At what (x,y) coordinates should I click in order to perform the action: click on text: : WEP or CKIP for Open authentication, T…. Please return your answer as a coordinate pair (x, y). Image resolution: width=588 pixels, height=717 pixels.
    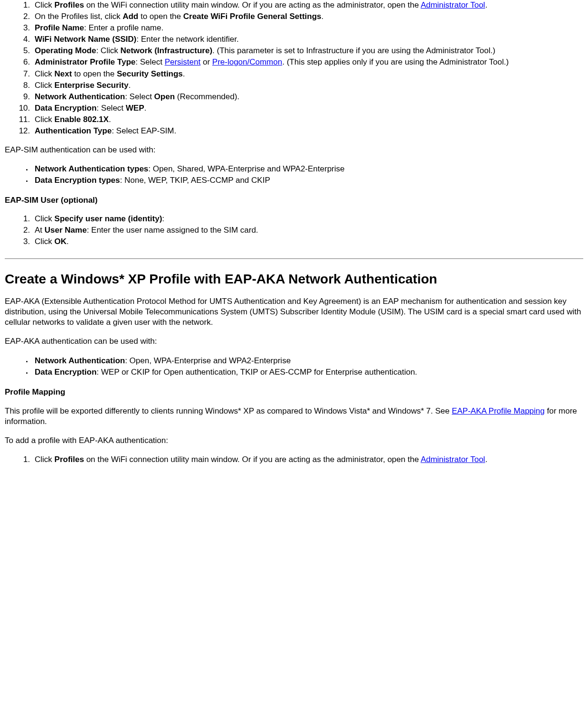
    Looking at the image, I should click on (256, 372).